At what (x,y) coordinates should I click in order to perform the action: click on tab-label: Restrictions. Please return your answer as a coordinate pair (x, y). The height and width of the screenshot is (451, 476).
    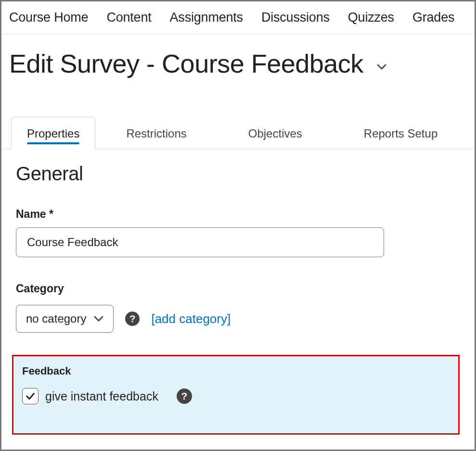
    Looking at the image, I should click on (156, 134).